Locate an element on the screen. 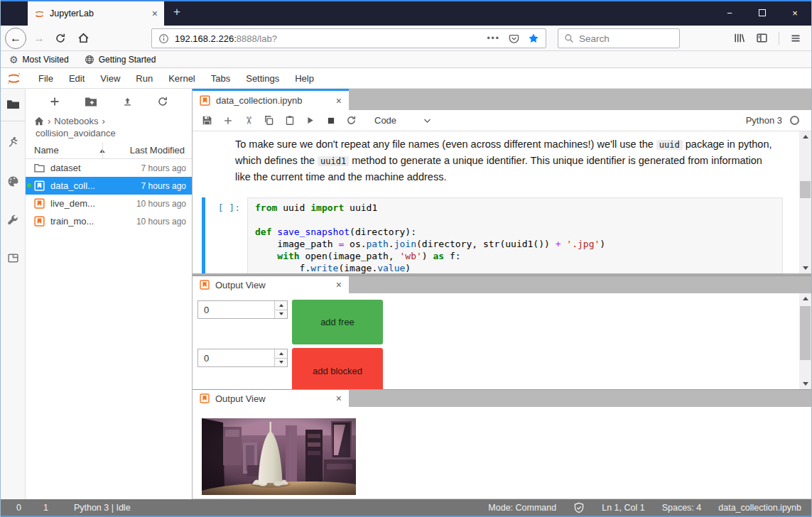 The image size is (812, 517). home-breadcrumb-icon is located at coordinates (39, 121).